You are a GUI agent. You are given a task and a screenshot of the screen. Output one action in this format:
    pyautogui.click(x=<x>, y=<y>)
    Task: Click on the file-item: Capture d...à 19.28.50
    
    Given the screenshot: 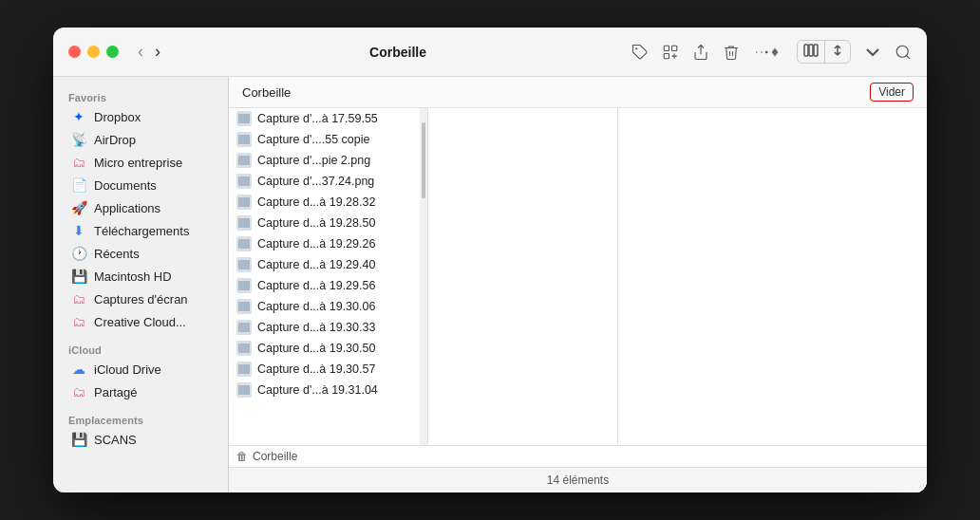 What is the action you would take?
    pyautogui.click(x=329, y=223)
    